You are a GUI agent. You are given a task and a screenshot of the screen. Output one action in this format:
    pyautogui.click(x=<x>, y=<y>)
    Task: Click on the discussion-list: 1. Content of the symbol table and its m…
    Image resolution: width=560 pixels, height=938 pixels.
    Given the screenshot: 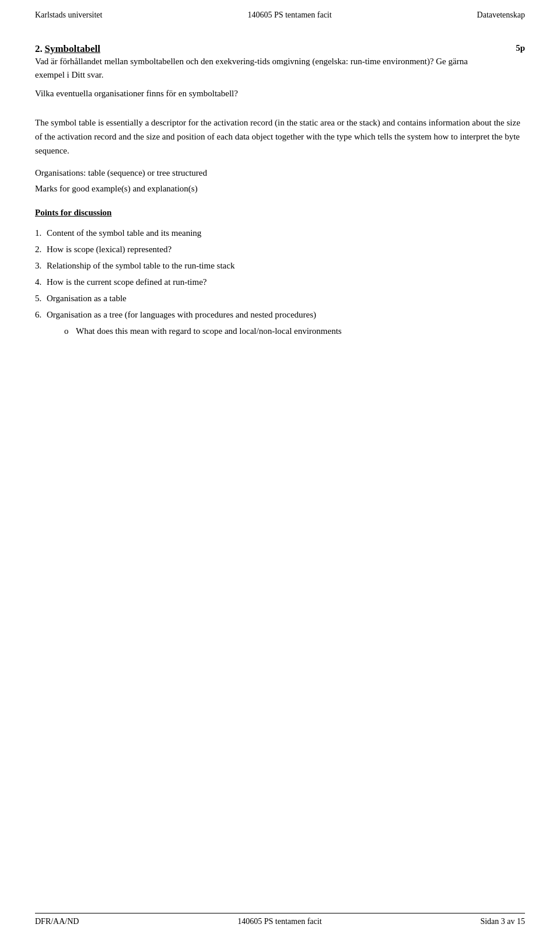 What is the action you would take?
    pyautogui.click(x=280, y=282)
    